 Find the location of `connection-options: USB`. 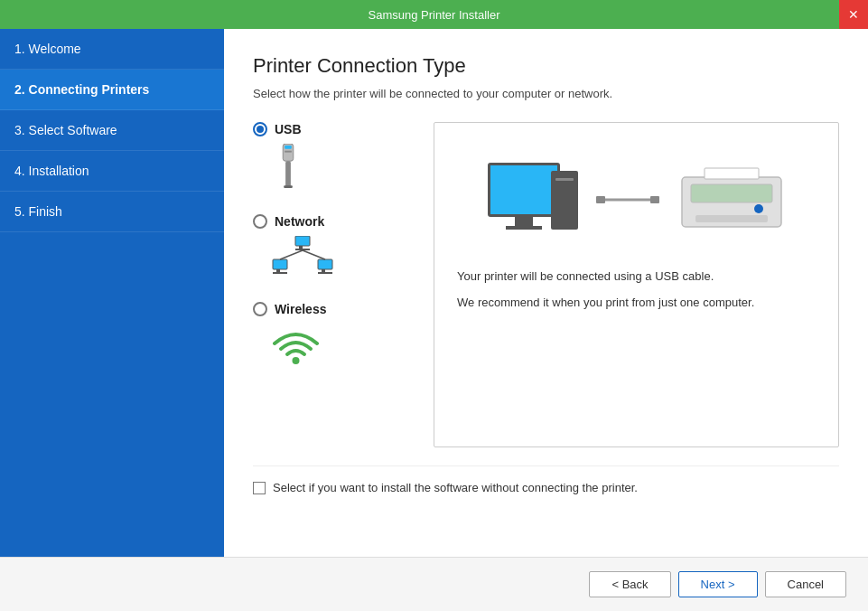

connection-options: USB is located at coordinates (343, 285).